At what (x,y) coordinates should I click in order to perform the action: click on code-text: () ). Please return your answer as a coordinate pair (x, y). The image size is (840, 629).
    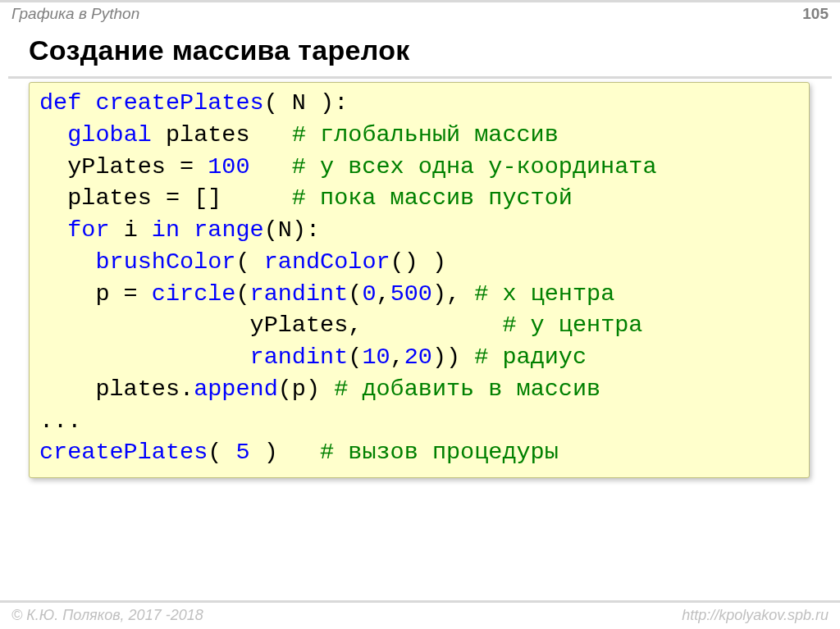
    Looking at the image, I should click on (418, 262).